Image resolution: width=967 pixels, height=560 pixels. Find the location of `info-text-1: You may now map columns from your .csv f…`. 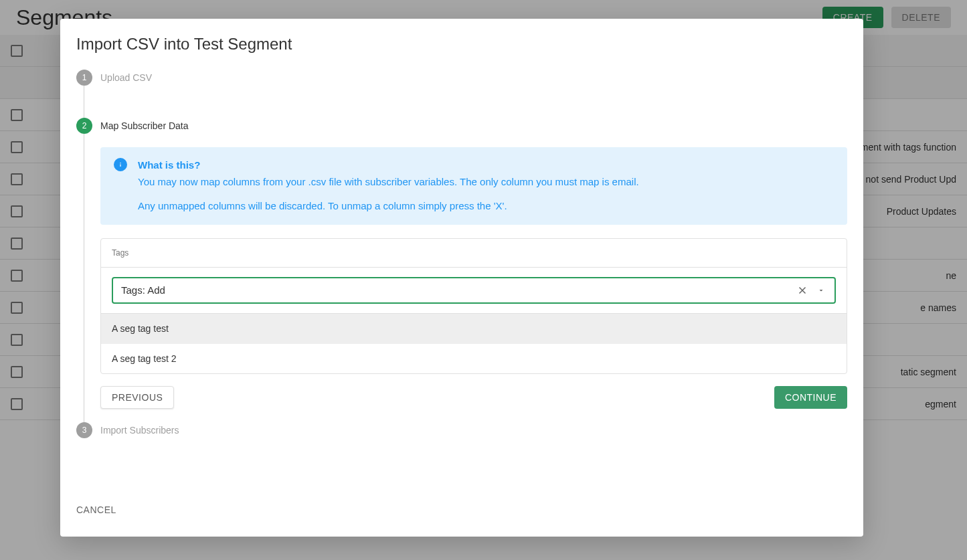

info-text-1: You may now map columns from your .csv f… is located at coordinates (388, 182).